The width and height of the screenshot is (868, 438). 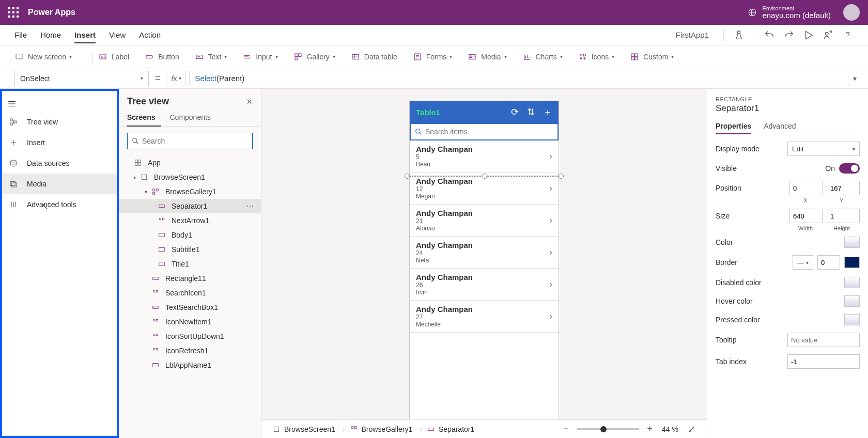 What do you see at coordinates (852, 242) in the screenshot?
I see `color-swatch` at bounding box center [852, 242].